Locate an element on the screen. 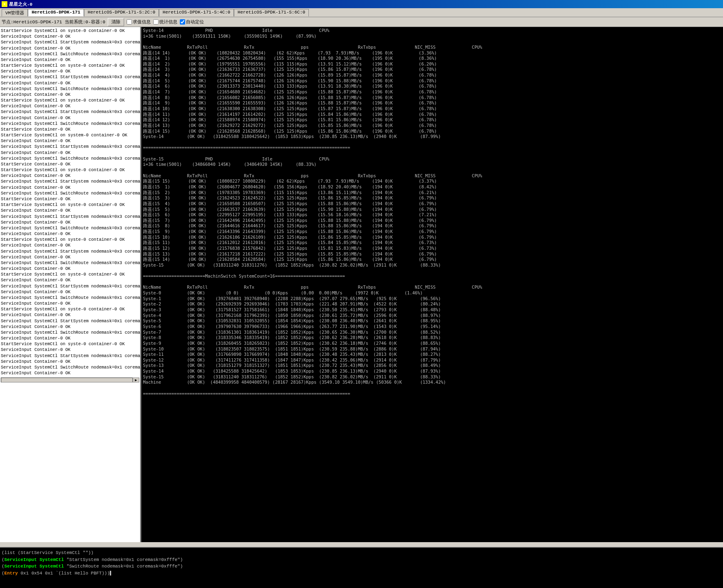  tab-bar: VM管理器 HereticOS-DPDK-171 HereticOS-DPDK-… is located at coordinates (361, 13).